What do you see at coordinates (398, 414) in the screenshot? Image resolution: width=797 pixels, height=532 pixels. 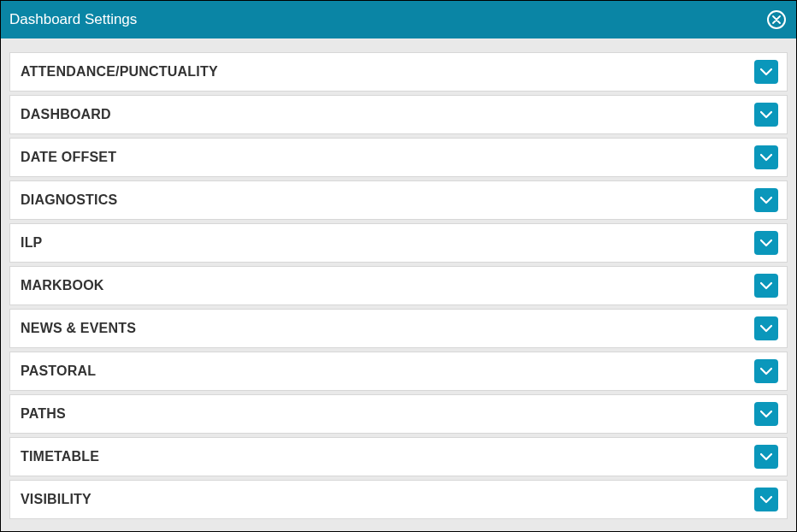 I see `panel-paths: PATHS` at bounding box center [398, 414].